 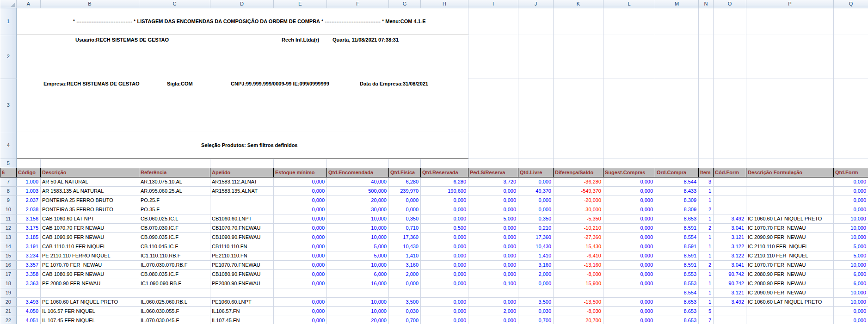 I want to click on cell-qtd_livre: 0,350, so click(x=536, y=219).